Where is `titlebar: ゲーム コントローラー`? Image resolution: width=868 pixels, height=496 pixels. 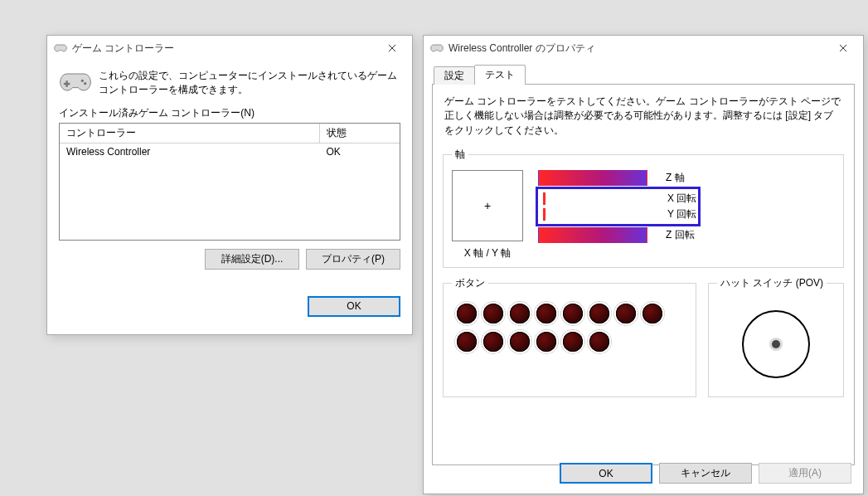 titlebar: ゲーム コントローラー is located at coordinates (230, 48).